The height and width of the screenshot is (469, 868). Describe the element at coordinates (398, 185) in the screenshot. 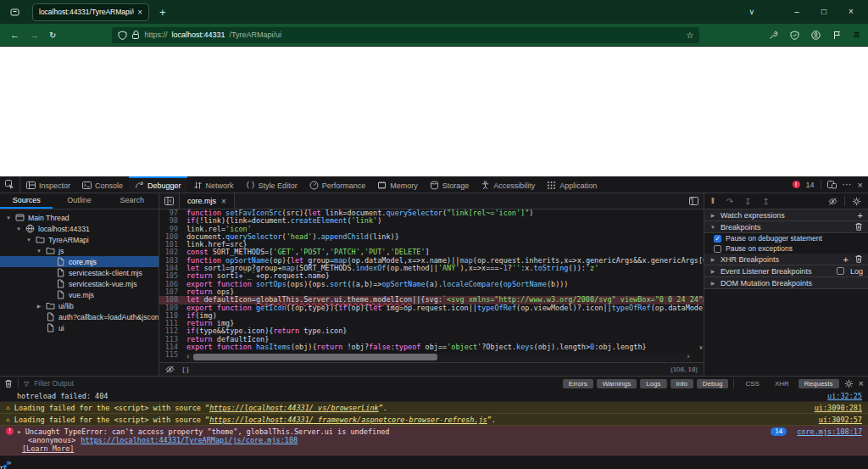

I see `devtools-tab-memory: Memory` at that location.